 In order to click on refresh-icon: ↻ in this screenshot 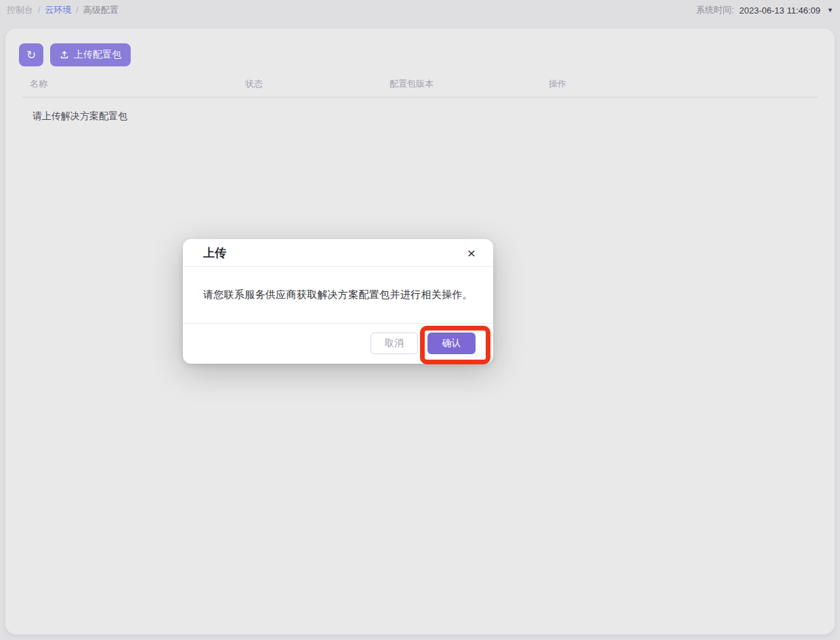, I will do `click(31, 56)`.